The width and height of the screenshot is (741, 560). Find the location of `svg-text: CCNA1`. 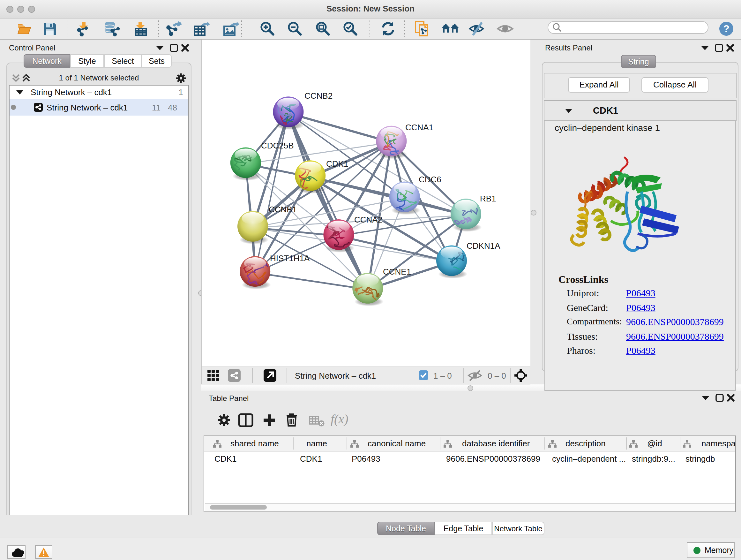

svg-text: CCNA1 is located at coordinates (419, 127).